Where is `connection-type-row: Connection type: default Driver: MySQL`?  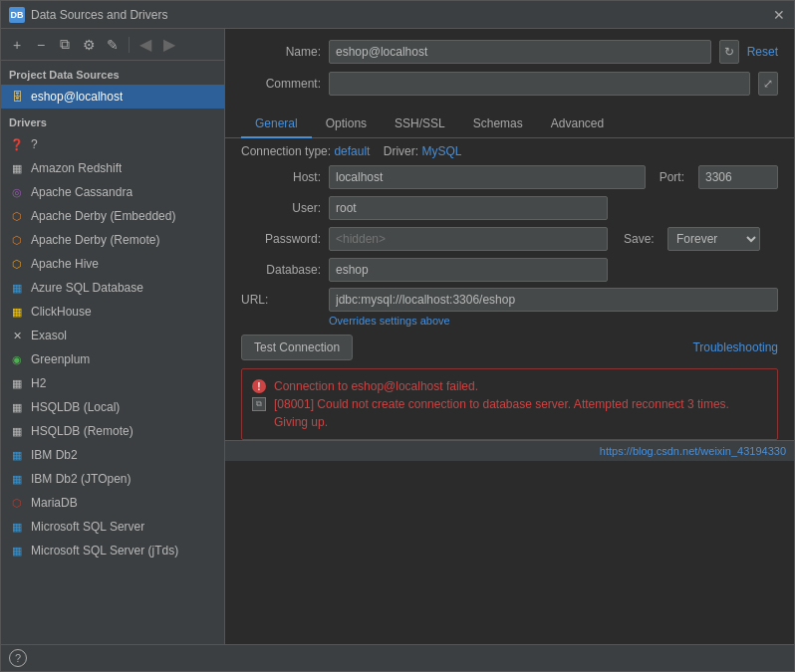 connection-type-row: Connection type: default Driver: MySQL is located at coordinates (510, 151).